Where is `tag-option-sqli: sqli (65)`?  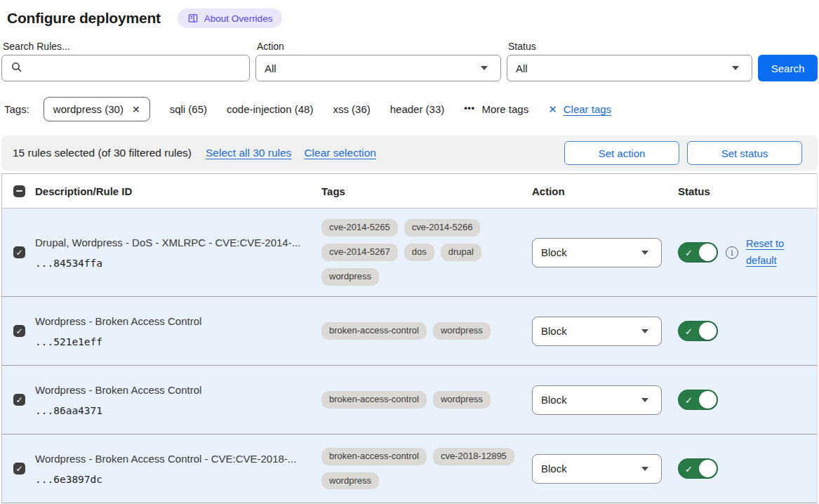 tag-option-sqli: sqli (65) is located at coordinates (188, 110).